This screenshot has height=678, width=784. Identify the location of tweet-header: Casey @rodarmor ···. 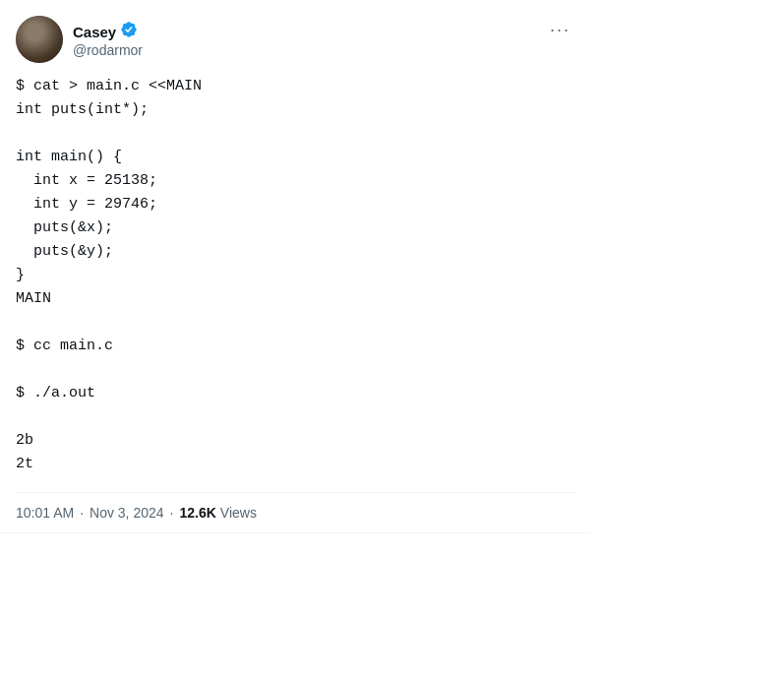
(295, 39).